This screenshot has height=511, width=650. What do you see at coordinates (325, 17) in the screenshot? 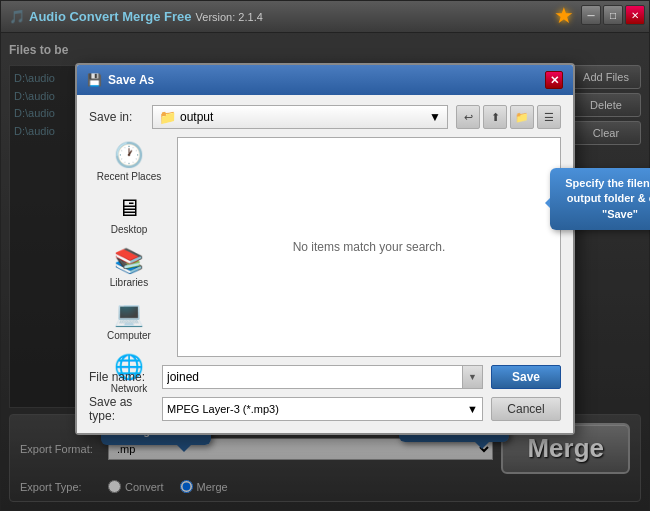
I see `title-bar: 🎵 Audio Convert Merge Free Version: 2.1.…` at bounding box center [325, 17].